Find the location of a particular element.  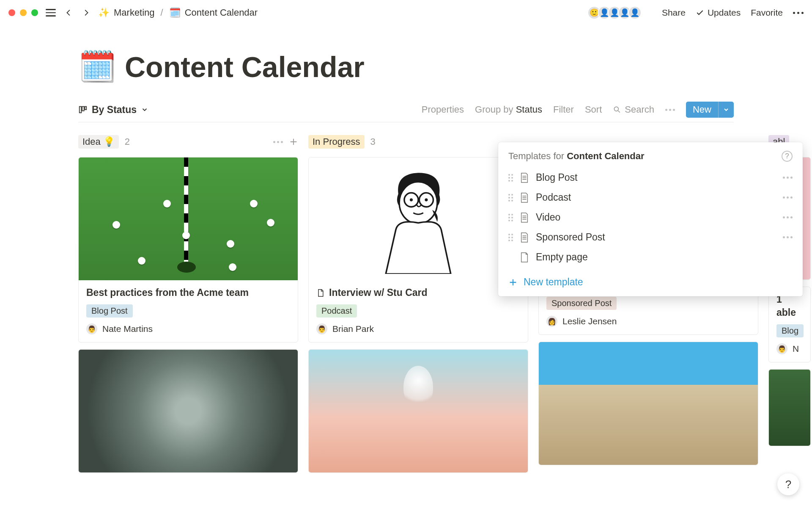

window-controls is located at coordinates (23, 13).